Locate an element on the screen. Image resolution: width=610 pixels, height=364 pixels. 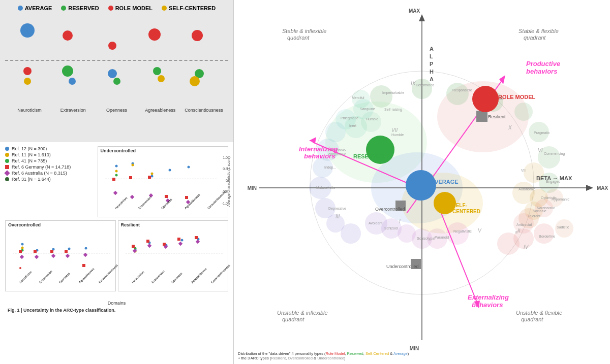
min-bottom-label: MIN is located at coordinates (414, 348).